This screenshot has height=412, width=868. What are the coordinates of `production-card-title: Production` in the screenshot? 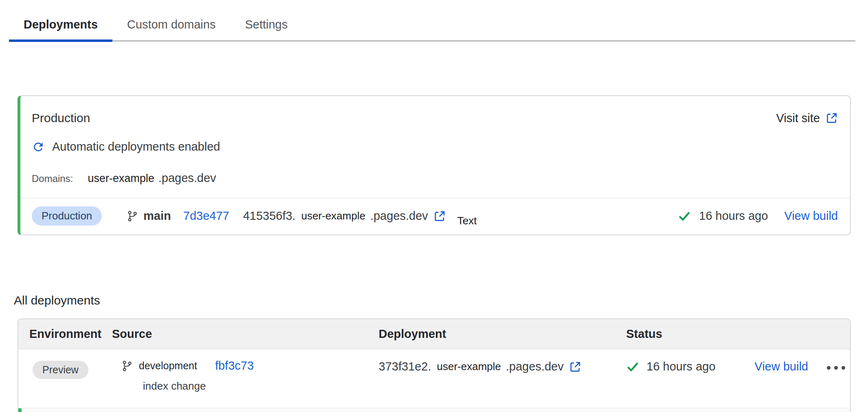 It's located at (61, 118).